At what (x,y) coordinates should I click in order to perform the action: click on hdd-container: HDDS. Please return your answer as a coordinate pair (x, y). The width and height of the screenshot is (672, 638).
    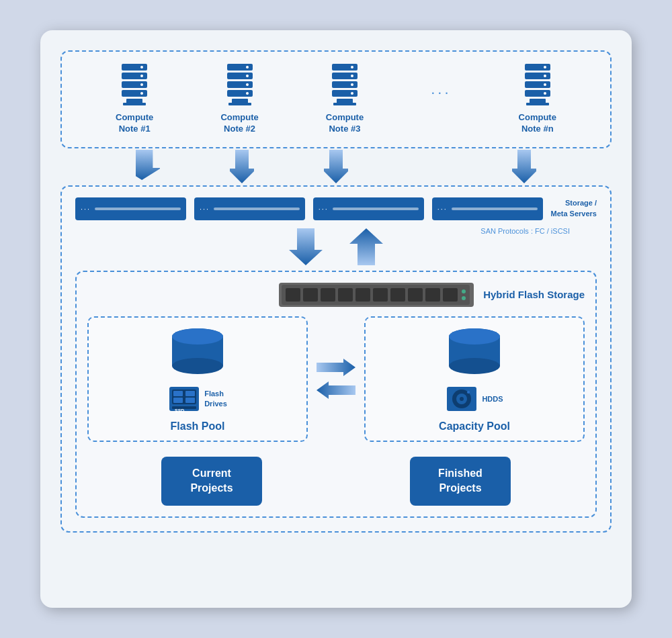
    Looking at the image, I should click on (474, 399).